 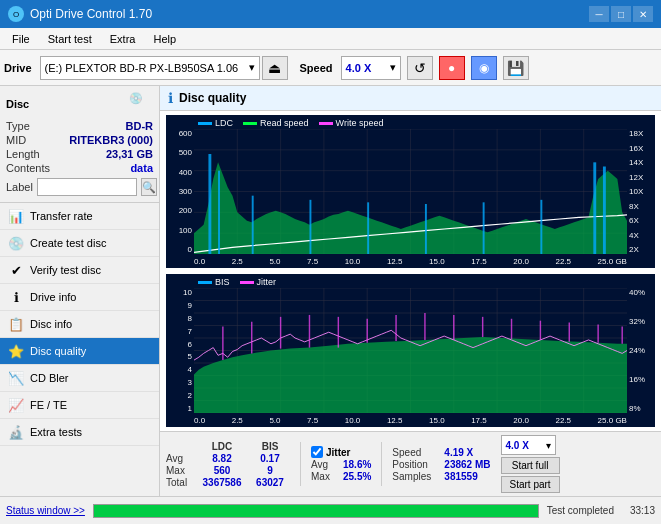 I want to click on y-right-label: 8%, so click(x=641, y=408).